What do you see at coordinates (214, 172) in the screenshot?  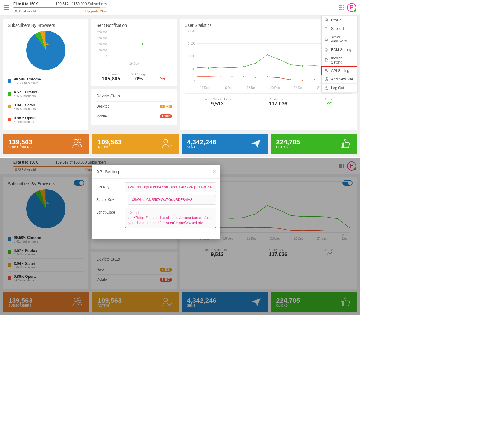 I see `close-icon: ×` at bounding box center [214, 172].